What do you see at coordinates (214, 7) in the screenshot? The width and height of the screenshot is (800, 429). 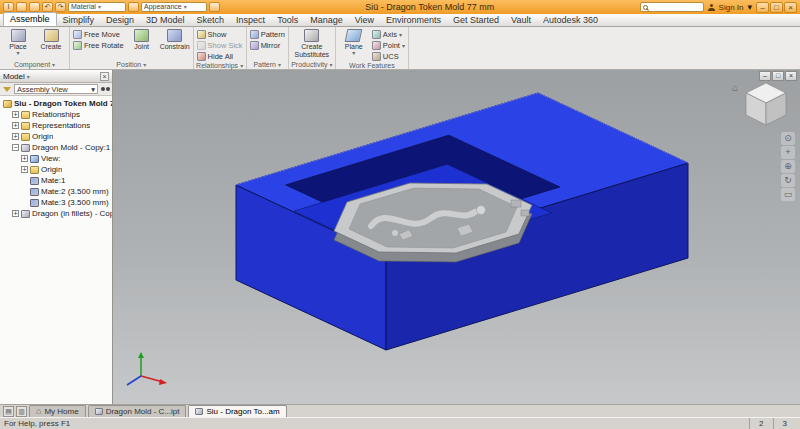 I see `measure-icon` at bounding box center [214, 7].